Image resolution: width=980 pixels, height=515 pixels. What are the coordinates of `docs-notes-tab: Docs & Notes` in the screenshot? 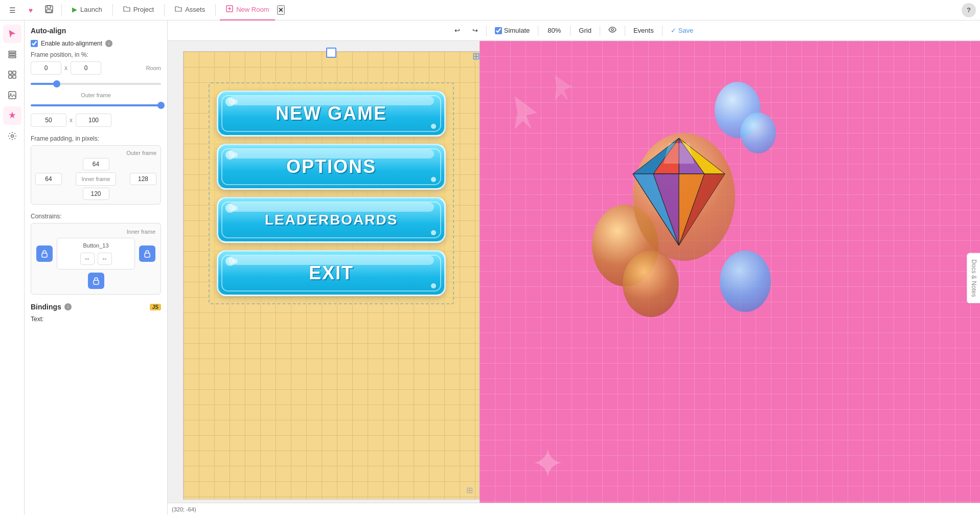 It's located at (973, 278).